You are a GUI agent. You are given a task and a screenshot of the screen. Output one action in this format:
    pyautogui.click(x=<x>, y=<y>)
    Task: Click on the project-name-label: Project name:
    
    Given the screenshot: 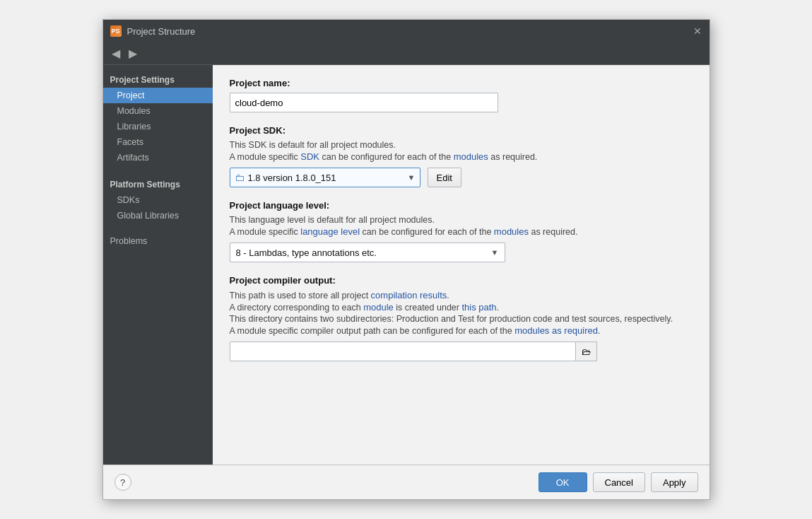 What is the action you would take?
    pyautogui.click(x=461, y=83)
    